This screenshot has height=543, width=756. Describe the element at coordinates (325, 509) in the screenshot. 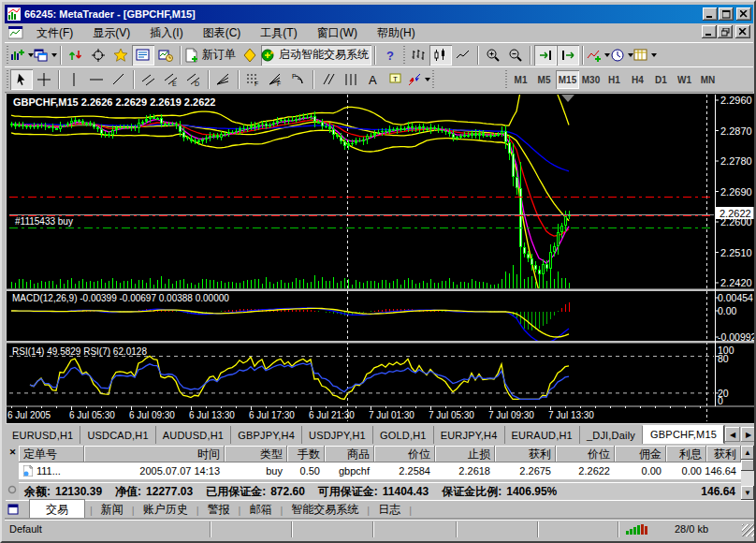

I see `terminal-tab-5: 智能交易系统` at that location.